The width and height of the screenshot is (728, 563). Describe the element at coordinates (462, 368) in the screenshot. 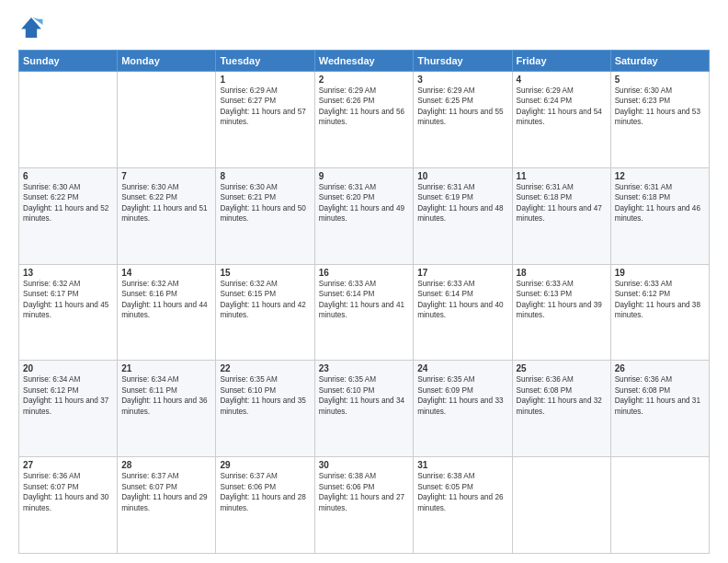

I see `day-number: 24` at that location.